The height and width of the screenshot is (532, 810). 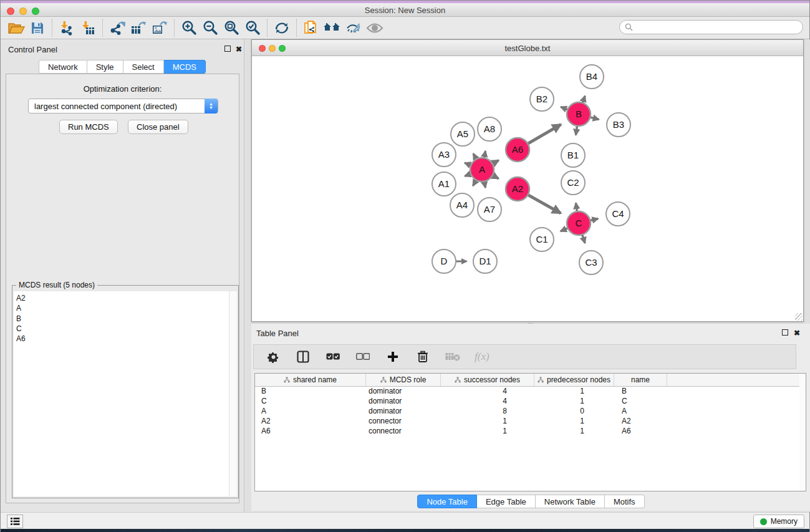 What do you see at coordinates (458, 380) in the screenshot?
I see `hierarchy-icon` at bounding box center [458, 380].